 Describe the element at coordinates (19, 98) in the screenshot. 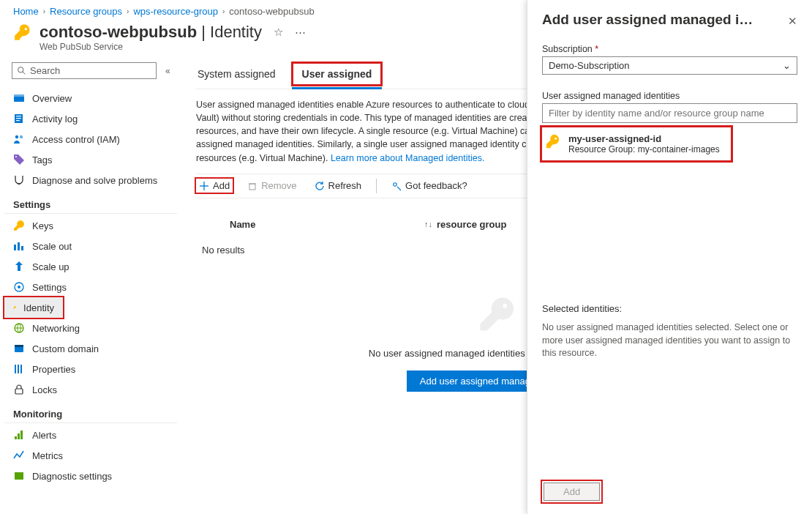

I see `overview-icon` at that location.